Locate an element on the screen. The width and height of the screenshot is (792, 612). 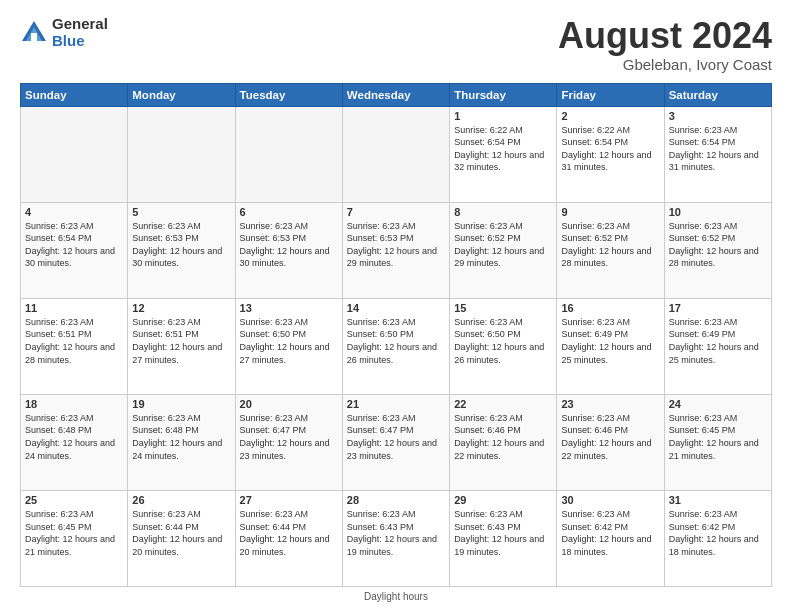
day-number: 1 is located at coordinates (503, 116).